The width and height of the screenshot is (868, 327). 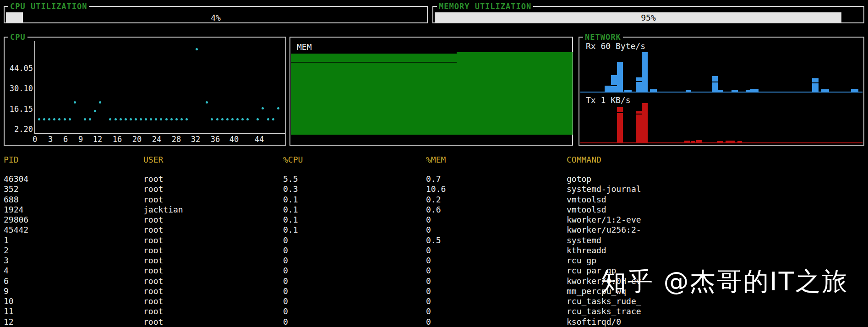 I want to click on network-chart-title: NETWORK, so click(x=603, y=37).